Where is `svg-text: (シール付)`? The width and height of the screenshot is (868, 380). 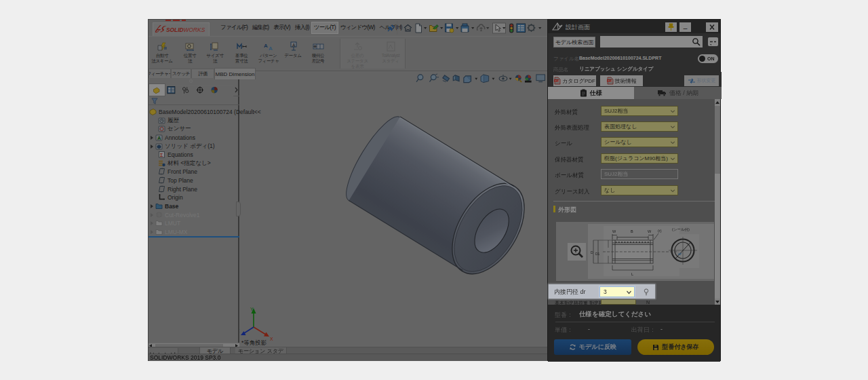
svg-text: (シール付) is located at coordinates (681, 229).